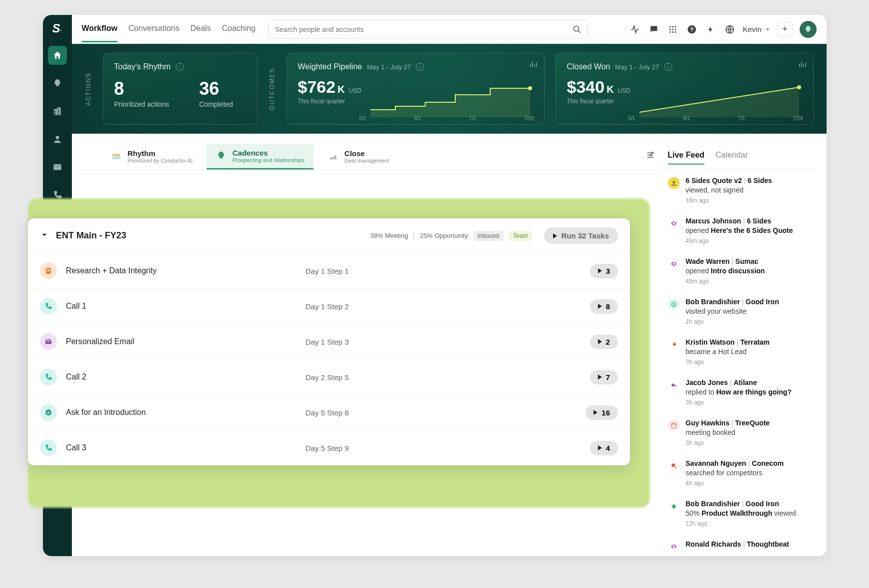  What do you see at coordinates (358, 157) in the screenshot?
I see `section-tab-close: CloseDeal management` at bounding box center [358, 157].